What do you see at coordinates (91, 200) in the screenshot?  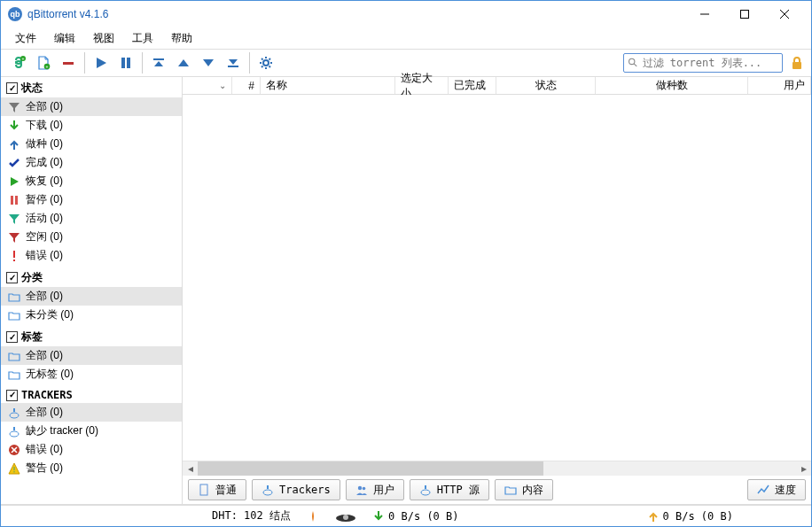 I see `status-paused: 暂停 (0)` at bounding box center [91, 200].